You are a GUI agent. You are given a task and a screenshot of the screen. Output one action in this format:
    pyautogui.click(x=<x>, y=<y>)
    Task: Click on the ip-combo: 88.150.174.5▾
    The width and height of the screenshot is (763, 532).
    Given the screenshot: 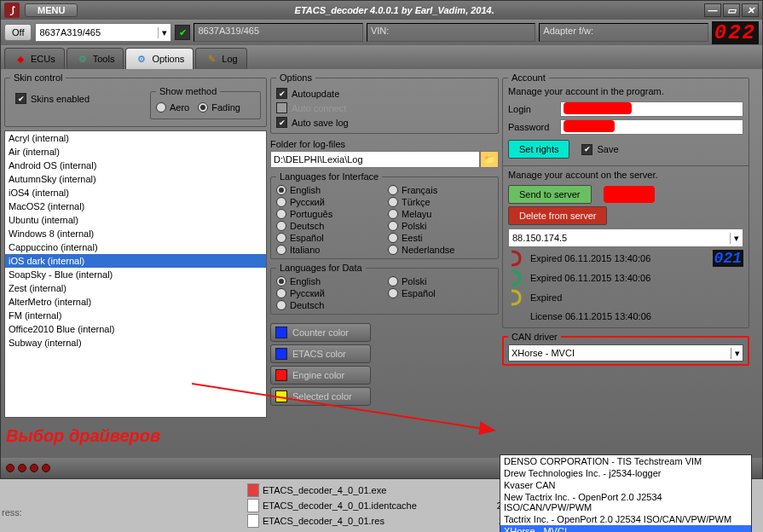 What is the action you would take?
    pyautogui.click(x=626, y=238)
    